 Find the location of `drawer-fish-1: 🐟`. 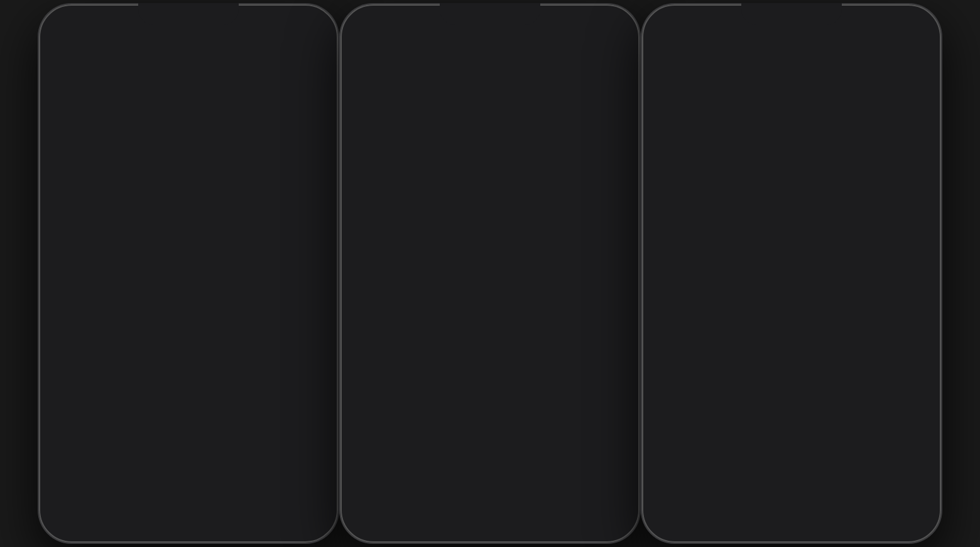

drawer-fish-1: 🐟 is located at coordinates (220, 325).